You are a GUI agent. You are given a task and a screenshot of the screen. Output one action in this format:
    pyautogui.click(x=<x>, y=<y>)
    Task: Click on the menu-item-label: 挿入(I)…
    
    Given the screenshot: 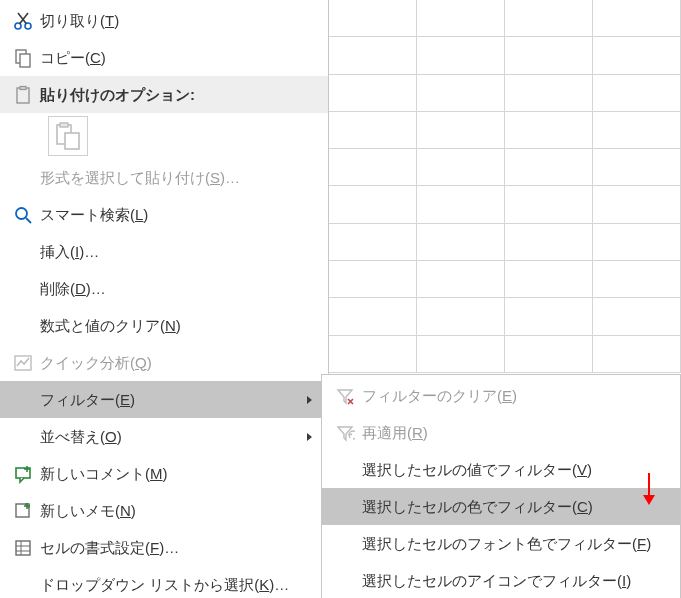 What is the action you would take?
    pyautogui.click(x=172, y=252)
    